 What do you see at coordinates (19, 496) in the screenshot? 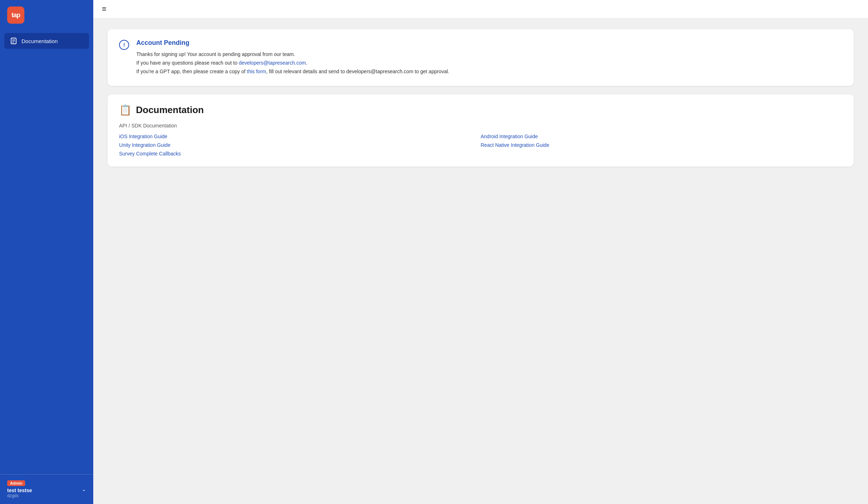
I see `user-sub: dzgds` at bounding box center [19, 496].